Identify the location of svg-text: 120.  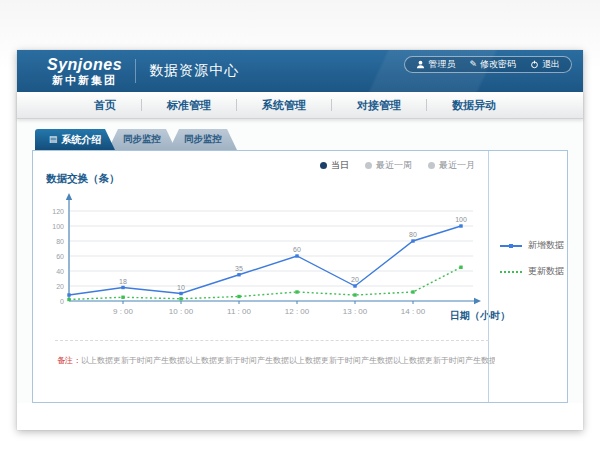
(58, 212).